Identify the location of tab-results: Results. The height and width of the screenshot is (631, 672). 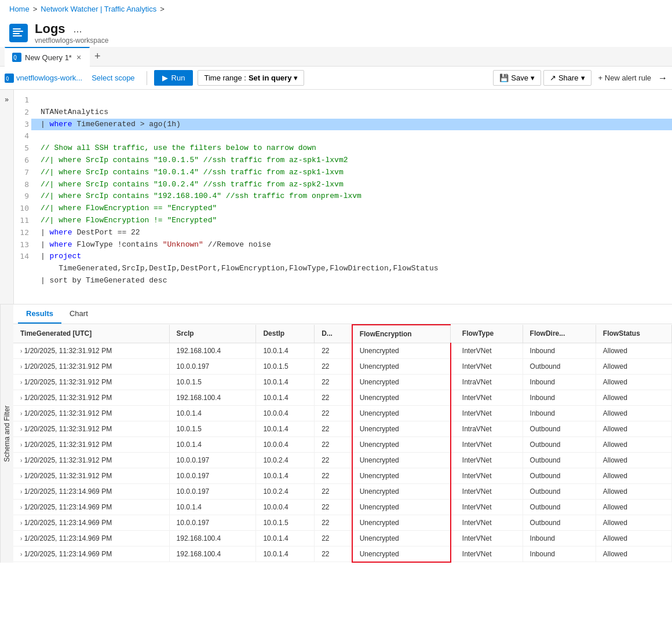
(39, 314).